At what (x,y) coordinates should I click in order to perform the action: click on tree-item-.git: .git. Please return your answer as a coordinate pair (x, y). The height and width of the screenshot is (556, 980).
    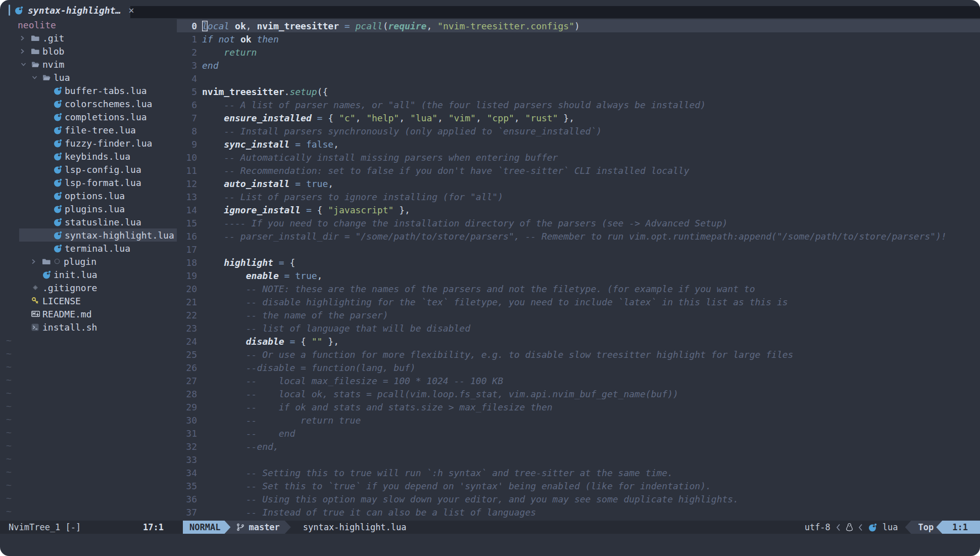
    Looking at the image, I should click on (88, 38).